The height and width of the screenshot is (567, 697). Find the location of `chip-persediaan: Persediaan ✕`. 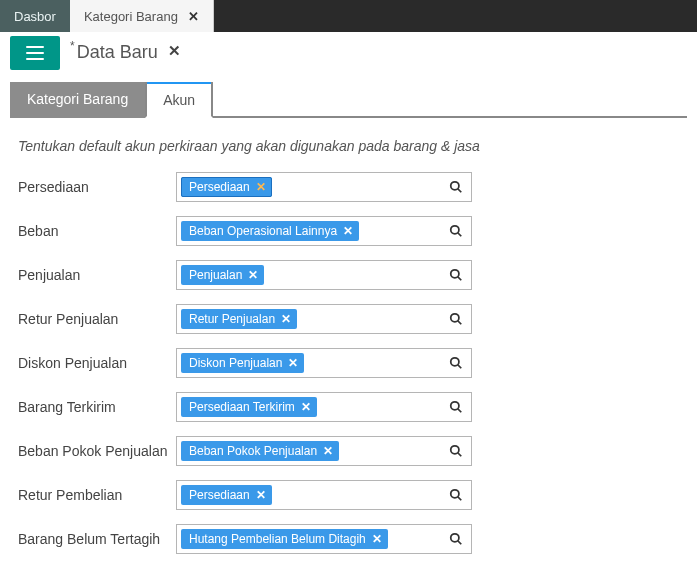

chip-persediaan: Persediaan ✕ is located at coordinates (226, 187).